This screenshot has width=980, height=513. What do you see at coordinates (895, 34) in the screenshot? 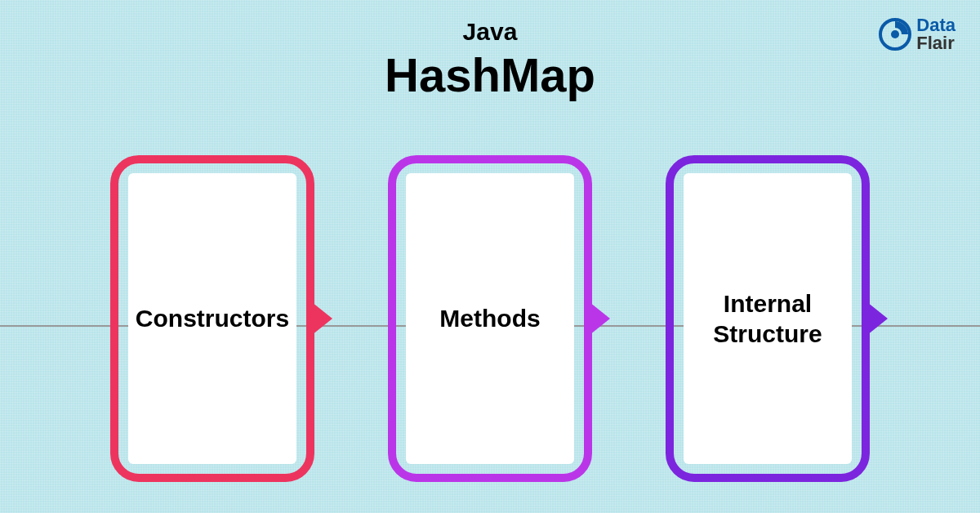
I see `dataflair-logo-icon` at bounding box center [895, 34].